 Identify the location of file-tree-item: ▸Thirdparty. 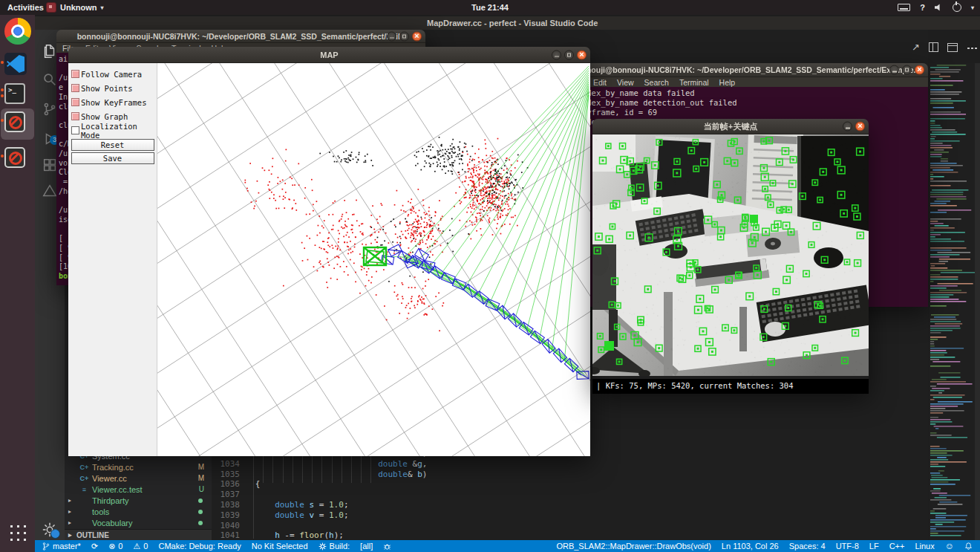
(138, 501).